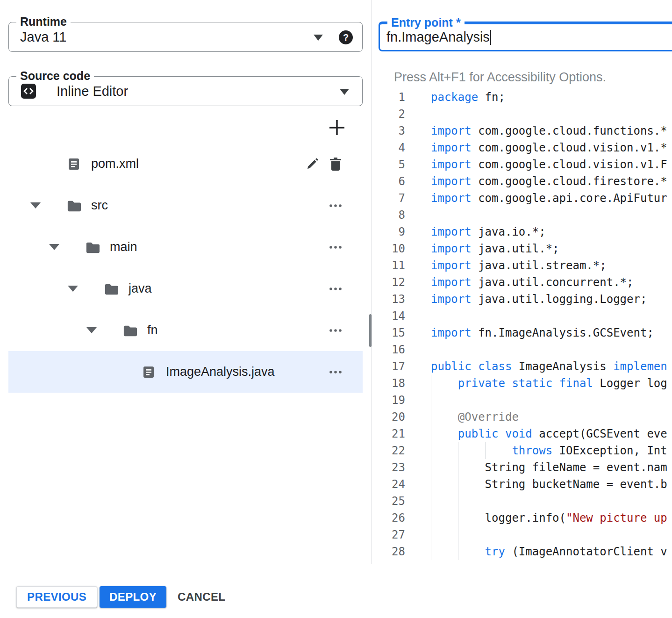 The height and width of the screenshot is (618, 672). Describe the element at coordinates (549, 148) in the screenshot. I see `code-text: import com.google.cloud.vision.v1.*` at that location.